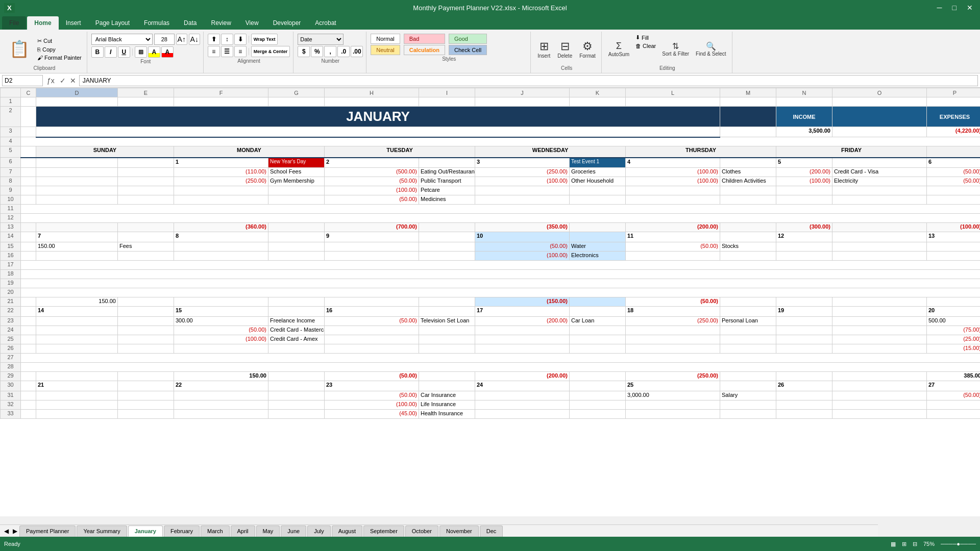  I want to click on date-sun-w1, so click(77, 163).